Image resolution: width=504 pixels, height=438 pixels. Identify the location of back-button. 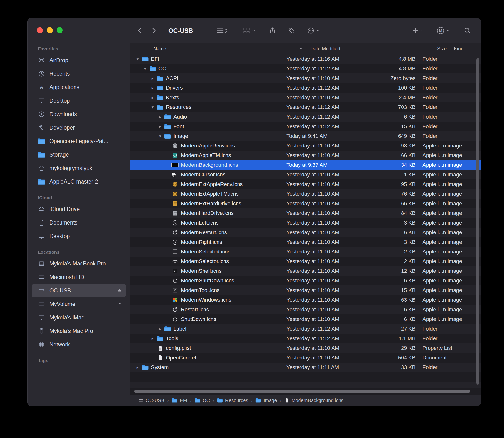
(140, 31).